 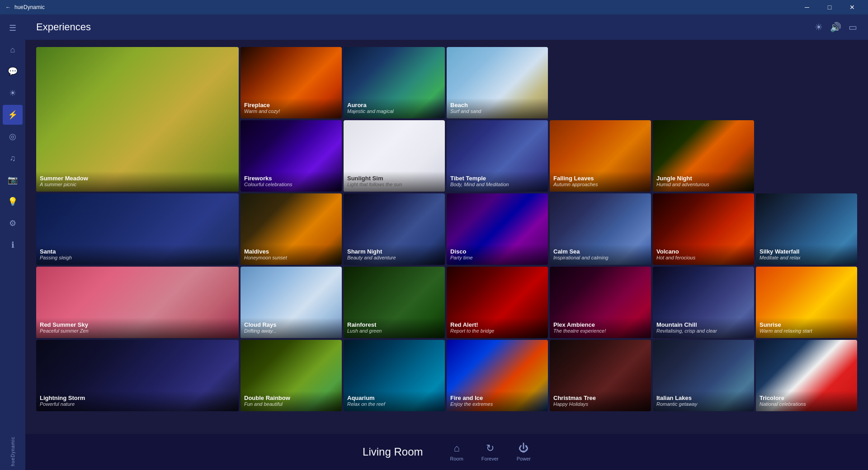 What do you see at coordinates (703, 156) in the screenshot?
I see `card-jungle-night: Jungle Night Humid and adventurous` at bounding box center [703, 156].